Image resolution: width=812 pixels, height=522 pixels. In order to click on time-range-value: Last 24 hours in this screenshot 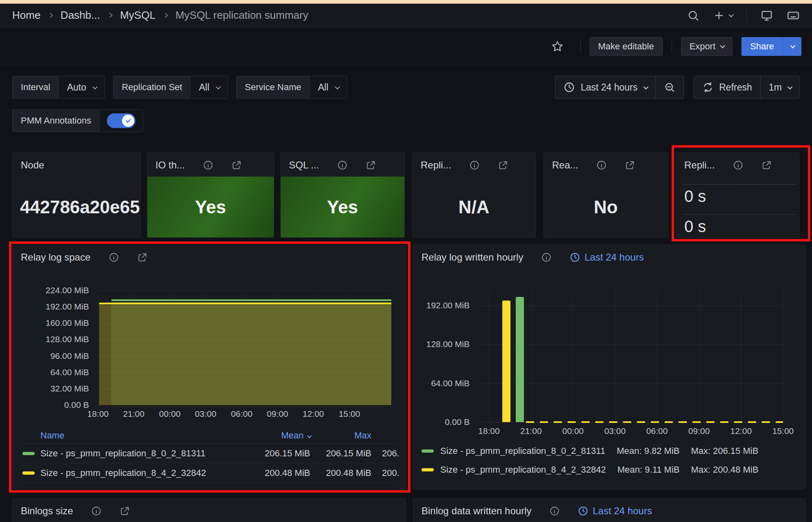, I will do `click(609, 87)`.